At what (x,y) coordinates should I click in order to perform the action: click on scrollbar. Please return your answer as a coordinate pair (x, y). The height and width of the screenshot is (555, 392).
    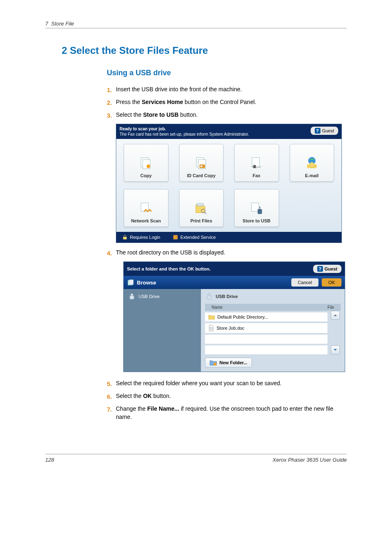
    Looking at the image, I should click on (335, 333).